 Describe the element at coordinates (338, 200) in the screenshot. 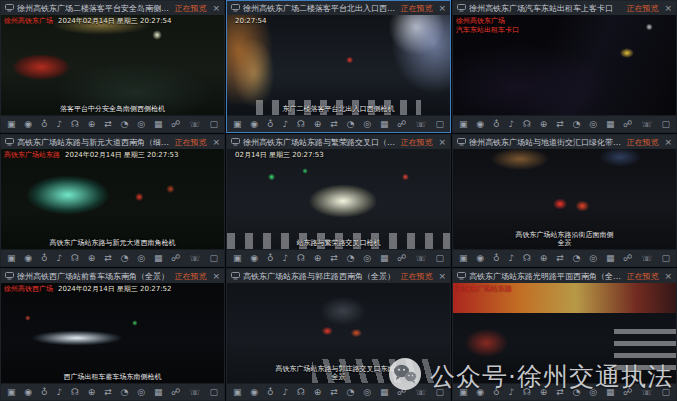

I see `camera-tile: 徐州高铁东广场站东路与繁荣路交叉口（特写） 正在预览 × 02月14日 星期三 …` at that location.